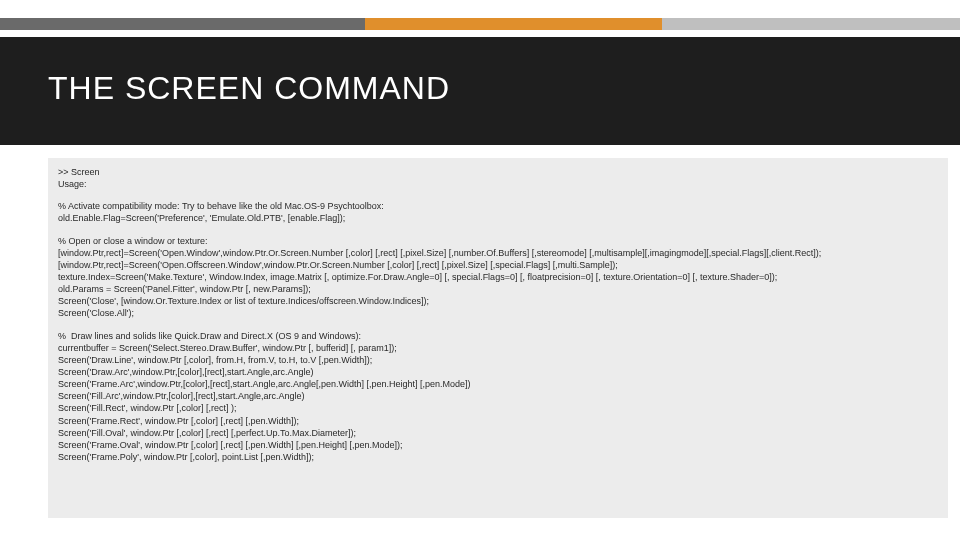 This screenshot has width=960, height=540. What do you see at coordinates (498, 184) in the screenshot?
I see `code-line: Usage:` at bounding box center [498, 184].